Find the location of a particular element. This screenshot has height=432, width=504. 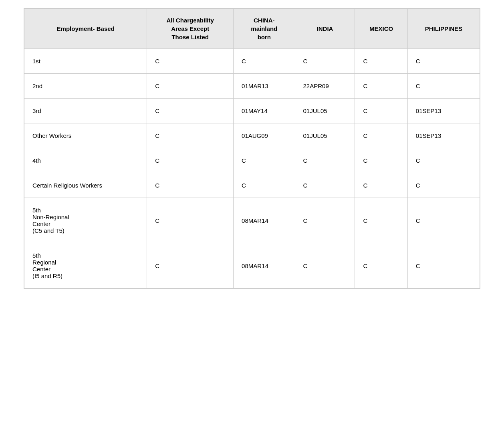

table-row: 1stCCCCC is located at coordinates (252, 61).